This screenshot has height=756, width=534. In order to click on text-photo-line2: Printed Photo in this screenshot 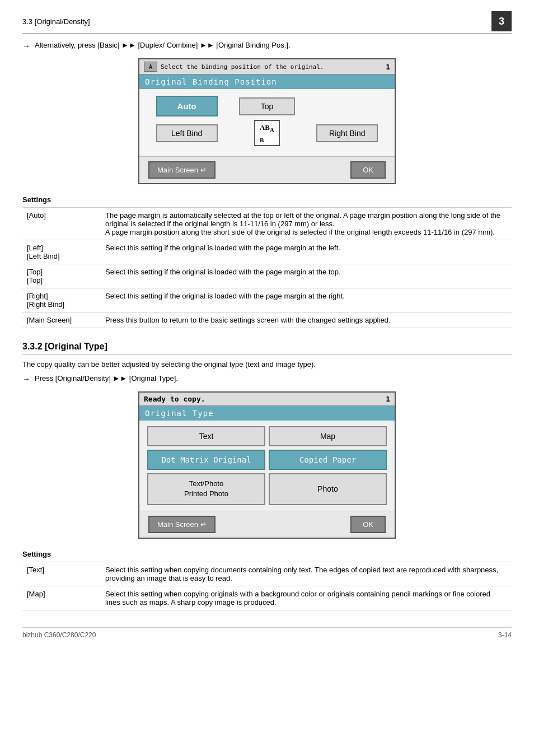, I will do `click(206, 494)`.